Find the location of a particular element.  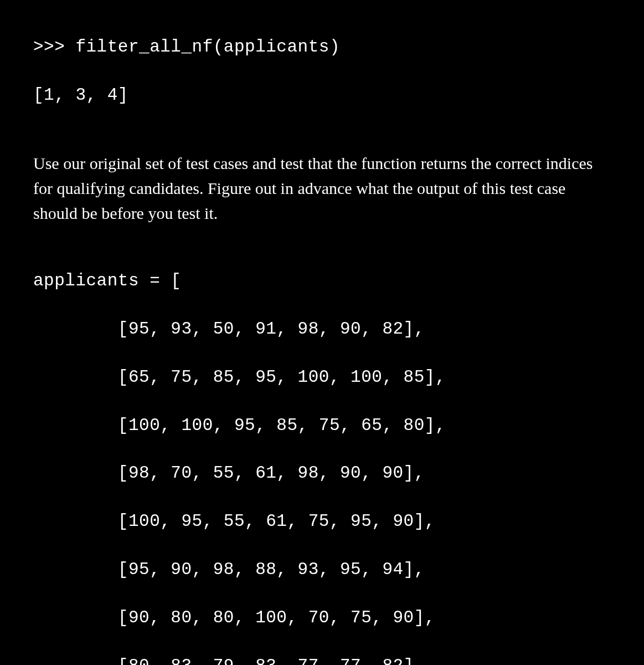

code-line: applicants = [ is located at coordinates (322, 280).